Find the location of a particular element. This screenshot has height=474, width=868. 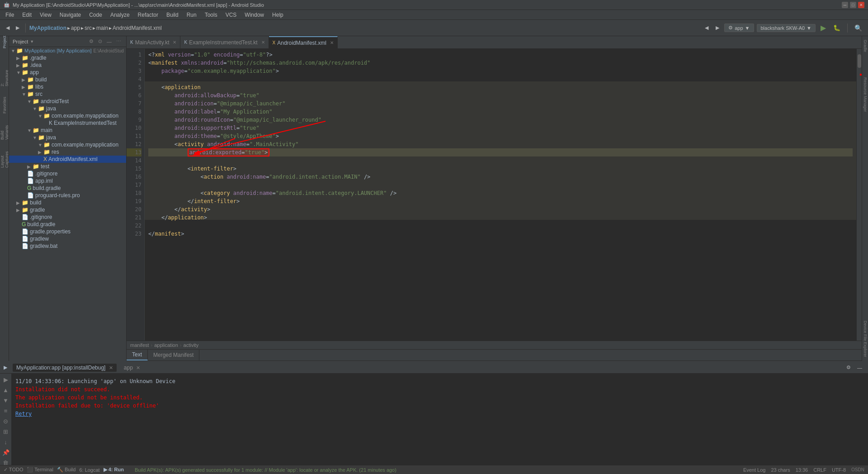

run-softref-btn: ⊝ is located at coordinates (5, 422).